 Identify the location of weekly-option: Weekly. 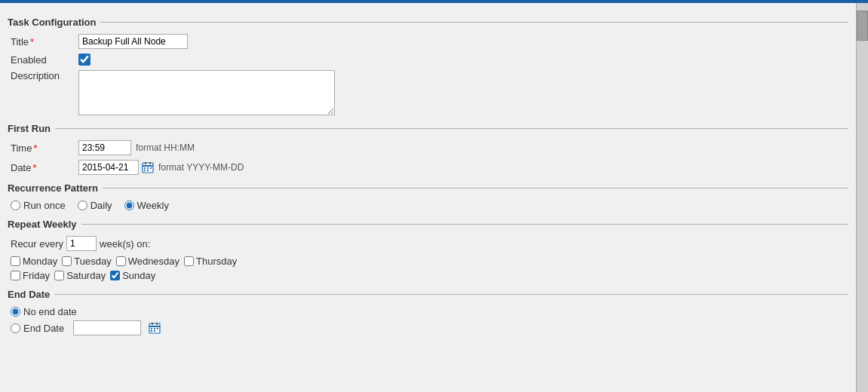
(146, 205).